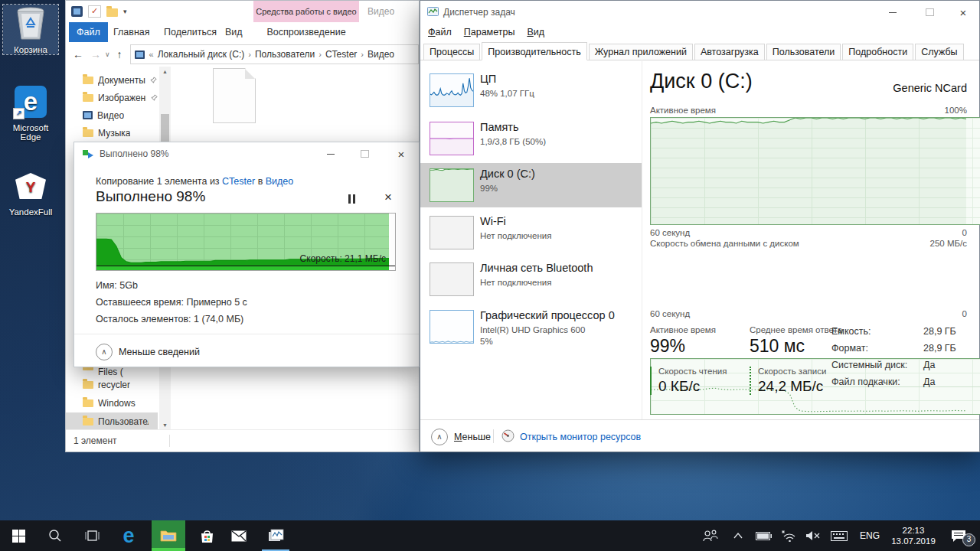  I want to click on video-tools-group-label: Средства работы с видео, so click(306, 11).